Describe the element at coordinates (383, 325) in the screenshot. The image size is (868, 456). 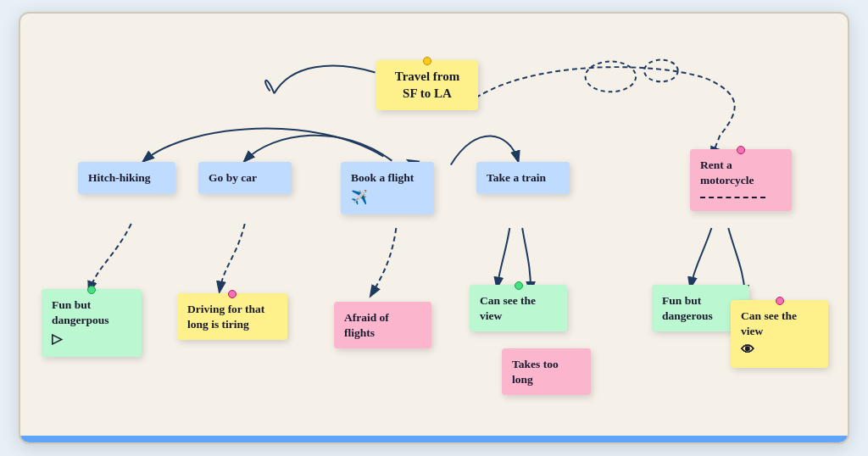
I see `sticky-afraid-flights: Afraid of flights` at that location.